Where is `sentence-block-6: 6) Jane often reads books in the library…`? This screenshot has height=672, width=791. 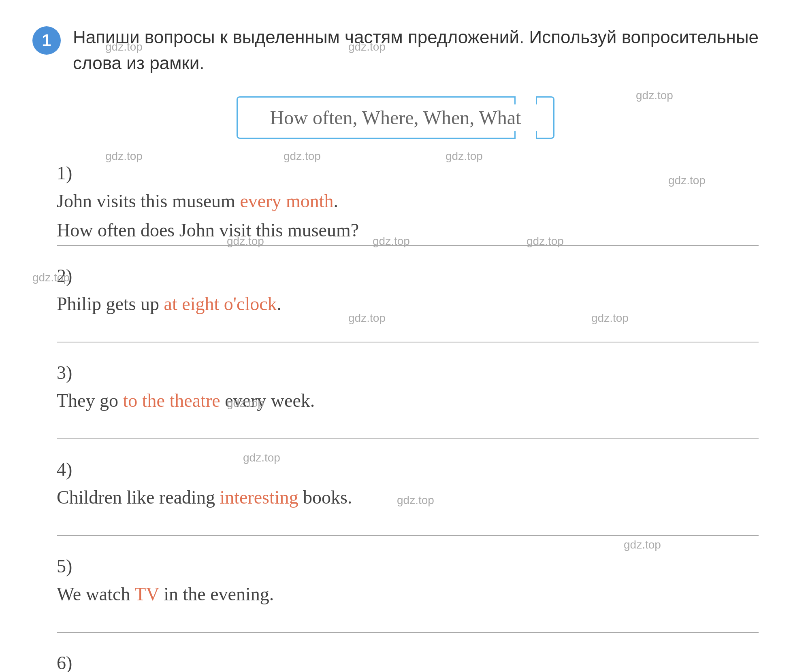
sentence-block-6: 6) Jane often reads books in the library… is located at coordinates (407, 661).